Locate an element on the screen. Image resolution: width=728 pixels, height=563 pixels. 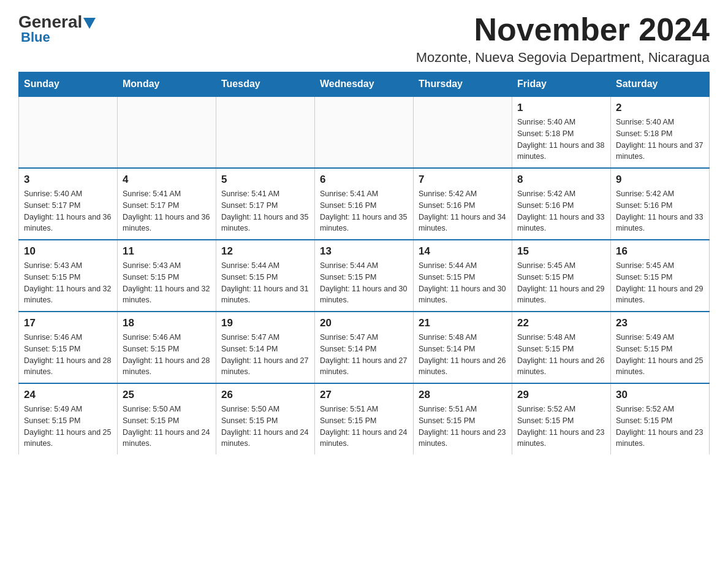
day-number: 23 is located at coordinates (660, 323).